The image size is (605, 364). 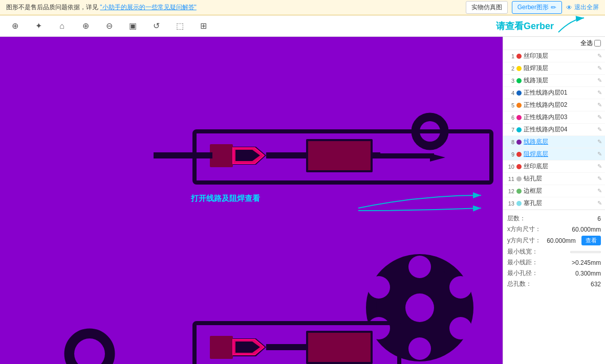 I want to click on gerber-arrow-svg, so click(x=571, y=26).